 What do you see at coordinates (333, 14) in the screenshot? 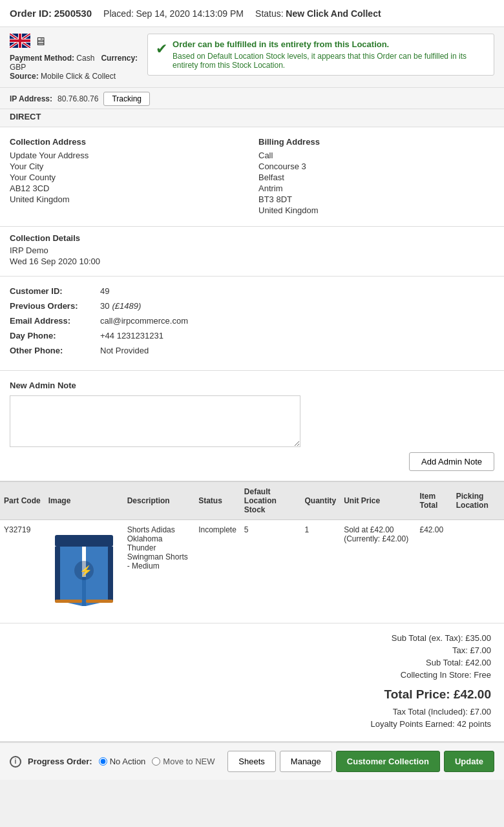
I see `status-value: New Click And Collect` at bounding box center [333, 14].